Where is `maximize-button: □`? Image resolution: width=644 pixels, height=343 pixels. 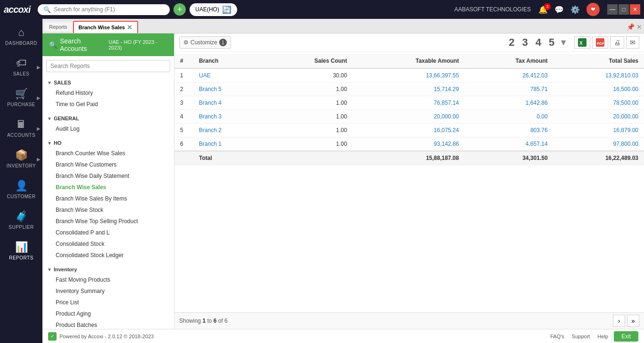
maximize-button: □ is located at coordinates (624, 9).